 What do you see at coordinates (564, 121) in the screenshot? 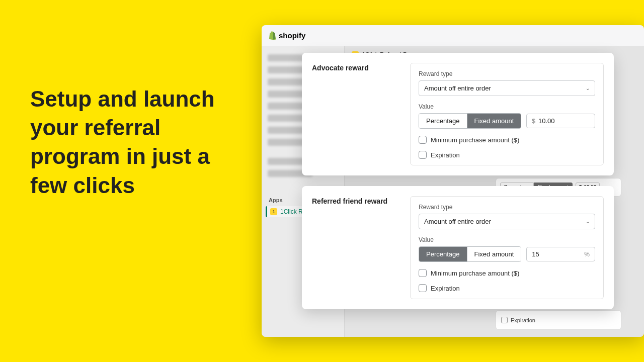
I see `amount-value: 10.00` at bounding box center [564, 121].